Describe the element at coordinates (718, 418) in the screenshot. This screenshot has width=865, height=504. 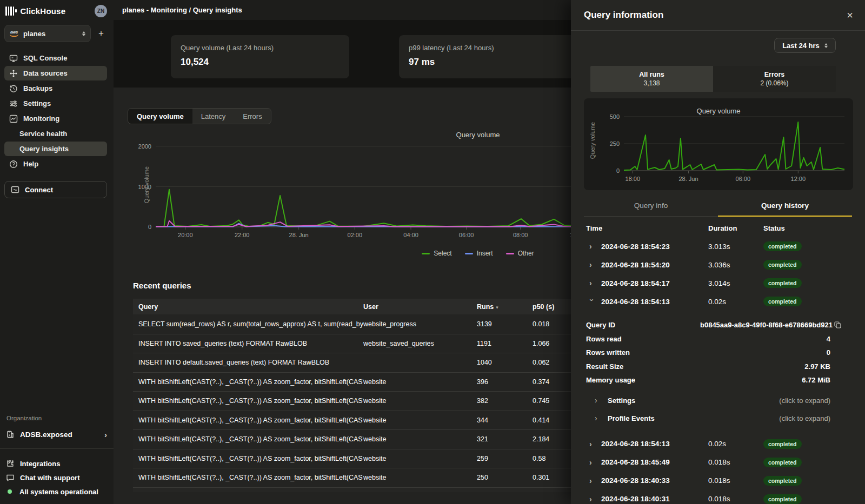
I see `expandable-row: › Profile Events (click to expand)` at that location.